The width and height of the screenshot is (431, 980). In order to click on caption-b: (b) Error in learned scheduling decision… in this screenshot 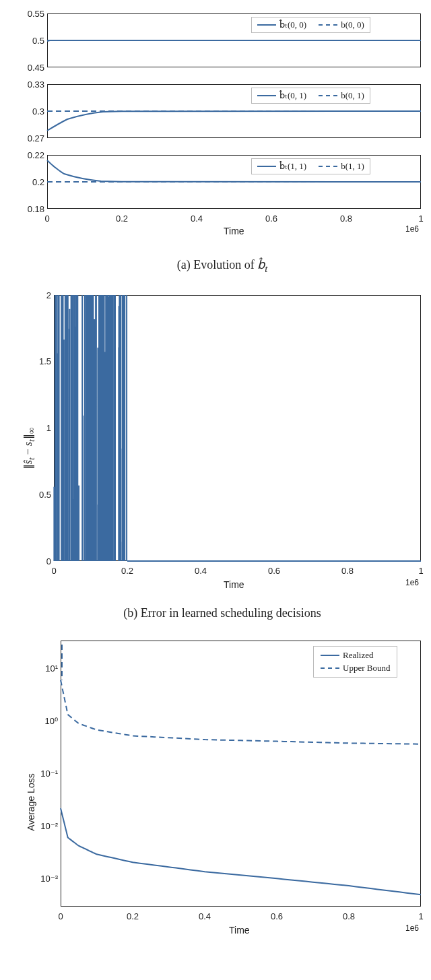, I will do `click(219, 613)`.